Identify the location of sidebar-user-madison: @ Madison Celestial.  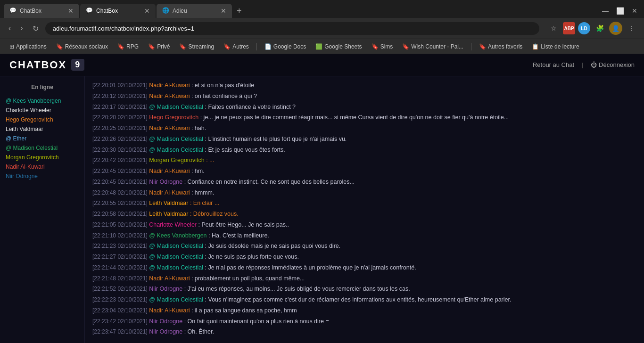
(42, 148).